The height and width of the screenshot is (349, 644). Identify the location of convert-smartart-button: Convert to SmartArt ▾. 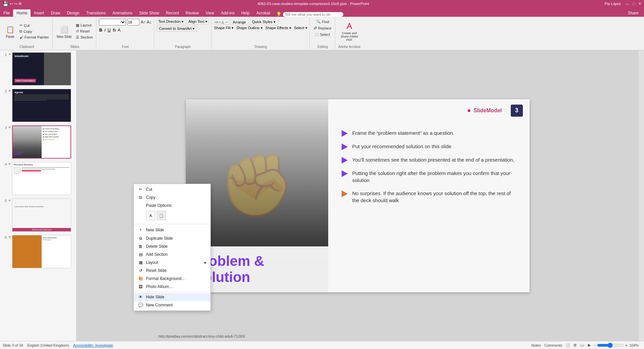
(177, 29).